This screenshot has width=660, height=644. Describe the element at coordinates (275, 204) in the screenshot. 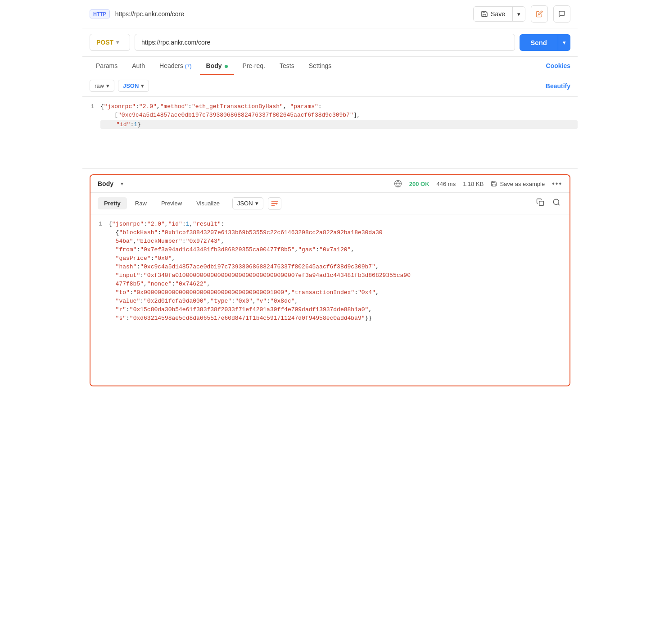

I see `wrap-icon` at that location.